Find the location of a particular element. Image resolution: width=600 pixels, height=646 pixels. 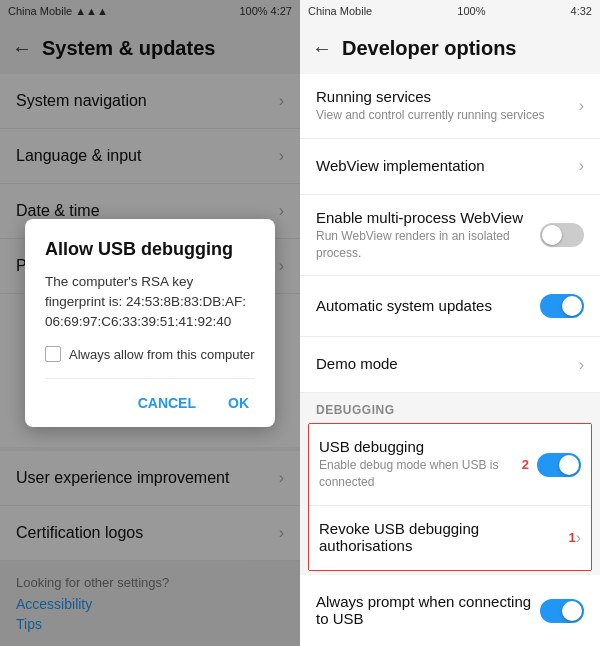

multiprocess-webview-toggle is located at coordinates (562, 235).